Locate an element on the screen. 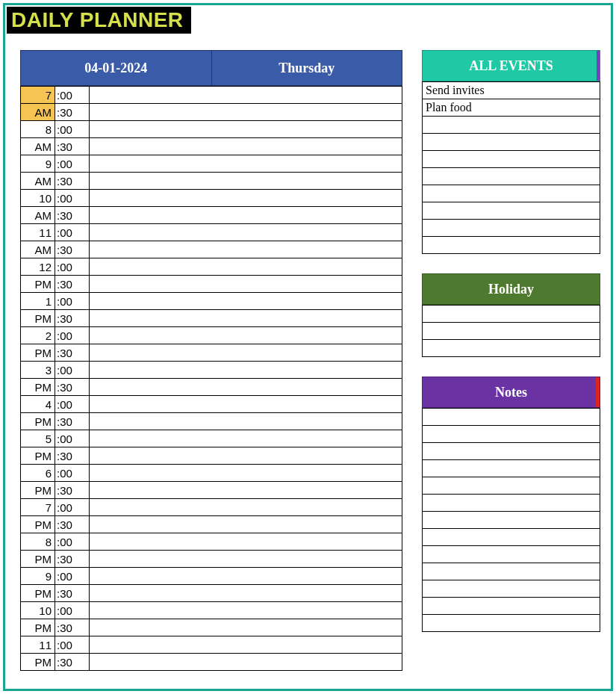  hour-cell: 8 is located at coordinates (38, 130).